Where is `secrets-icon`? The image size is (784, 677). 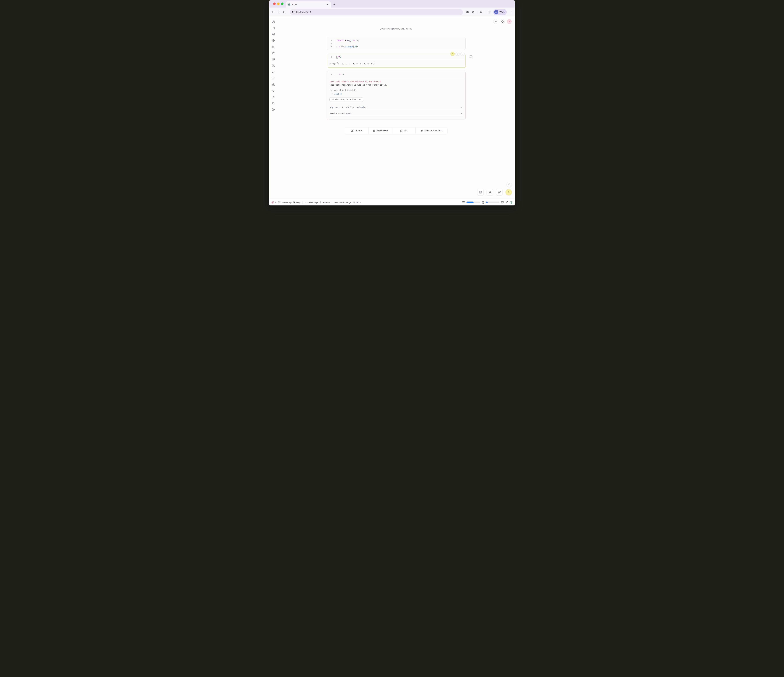
secrets-icon is located at coordinates (273, 97).